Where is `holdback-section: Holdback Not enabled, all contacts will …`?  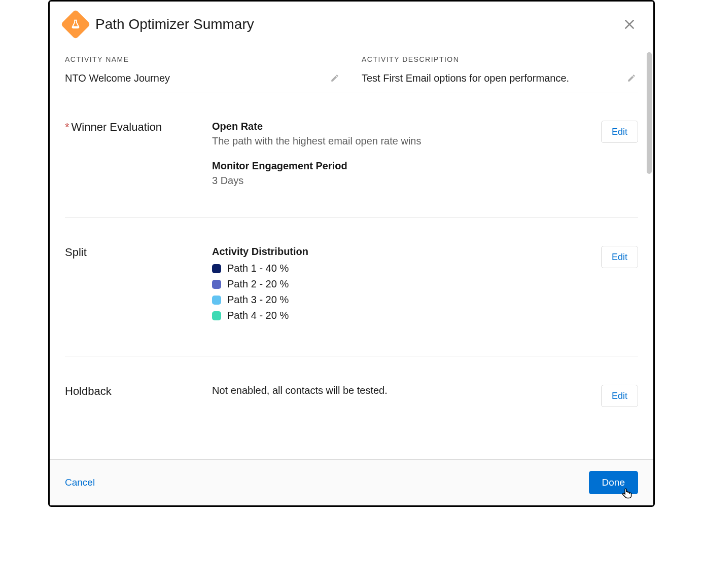 holdback-section: Holdback Not enabled, all contacts will … is located at coordinates (352, 387).